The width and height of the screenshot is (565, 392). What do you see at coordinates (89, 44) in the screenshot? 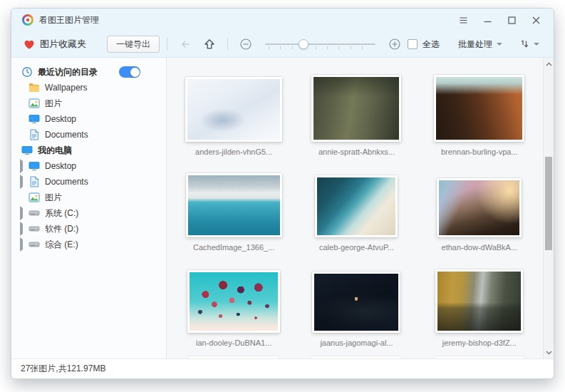
I see `favorites-bar: 图片收藏夹 一键导出` at bounding box center [89, 44].